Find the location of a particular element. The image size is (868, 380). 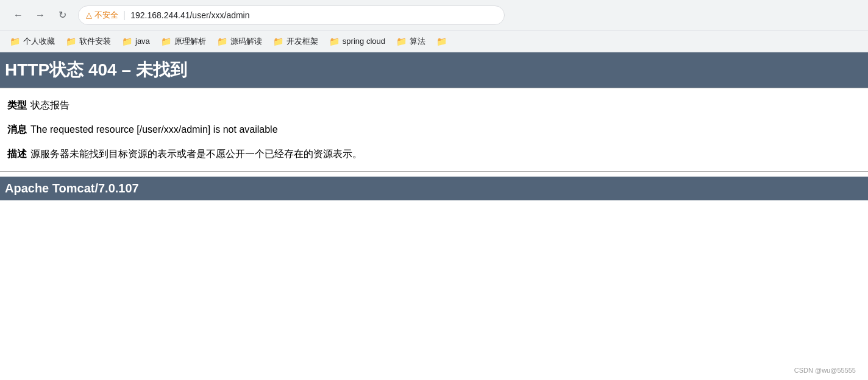

bookmark-label: 源码解读 is located at coordinates (246, 41).